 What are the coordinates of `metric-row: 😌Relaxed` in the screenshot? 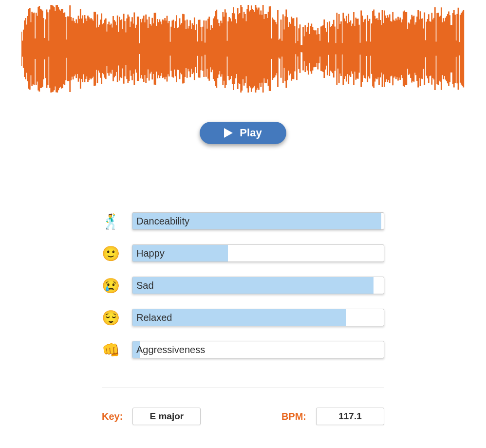 It's located at (243, 317).